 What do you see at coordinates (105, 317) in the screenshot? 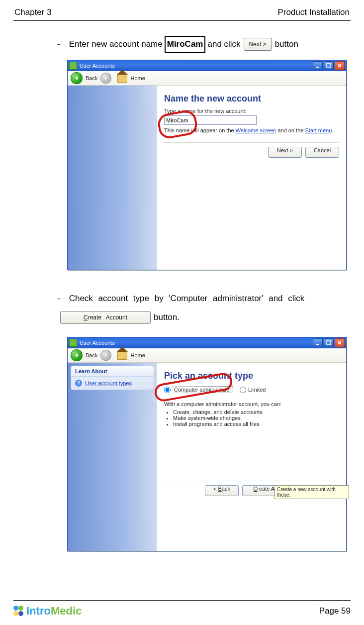
I see `create-account-button-inline: Create Account` at bounding box center [105, 317].